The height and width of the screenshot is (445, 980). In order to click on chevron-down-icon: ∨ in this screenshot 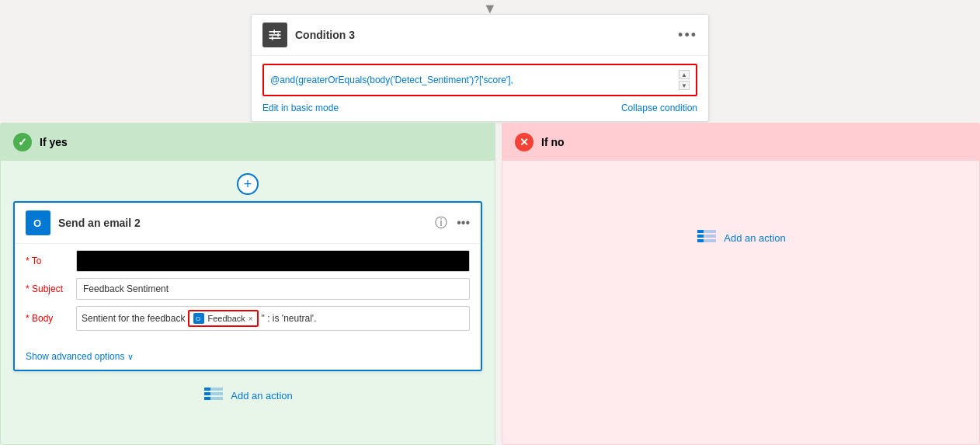, I will do `click(130, 357)`.